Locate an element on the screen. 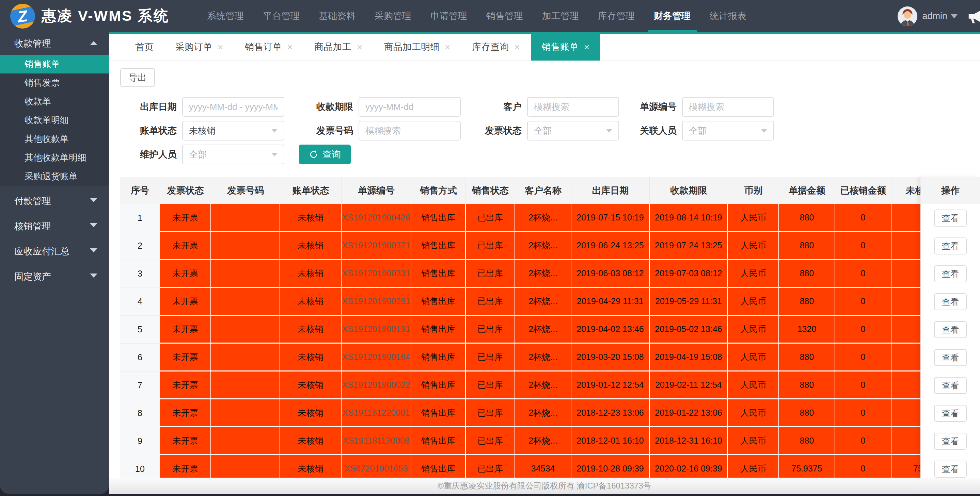 The height and width of the screenshot is (496, 980). row-cell: 2019-05-29 11:31 is located at coordinates (689, 302).